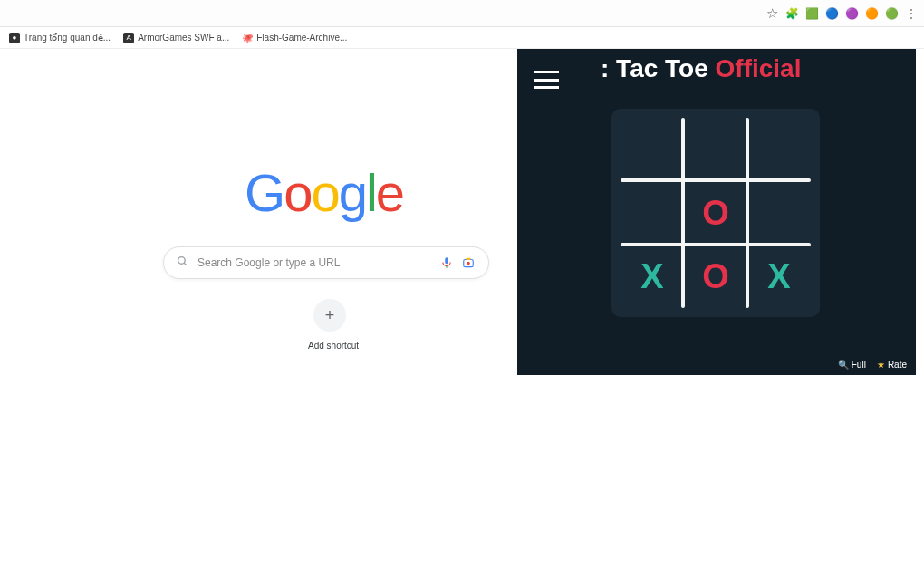  Describe the element at coordinates (390, 192) in the screenshot. I see `logo-letter: e` at that location.